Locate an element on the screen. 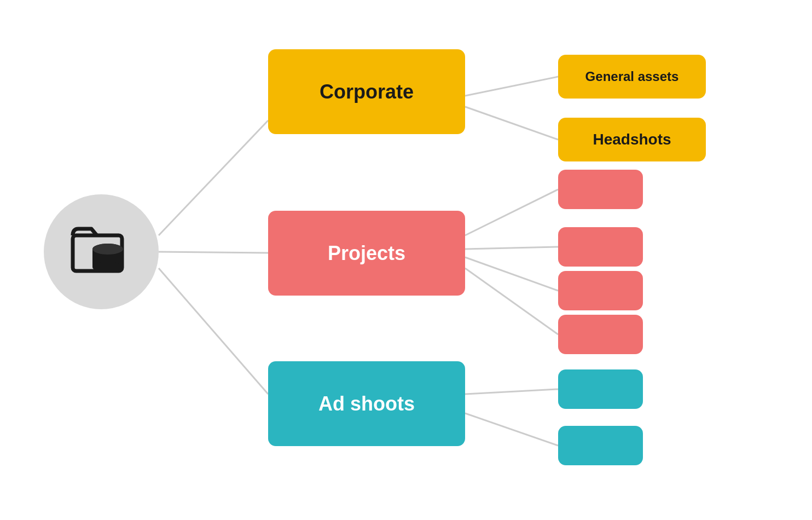 Image resolution: width=812 pixels, height=520 pixels. corporate-label: Corporate is located at coordinates (367, 92).